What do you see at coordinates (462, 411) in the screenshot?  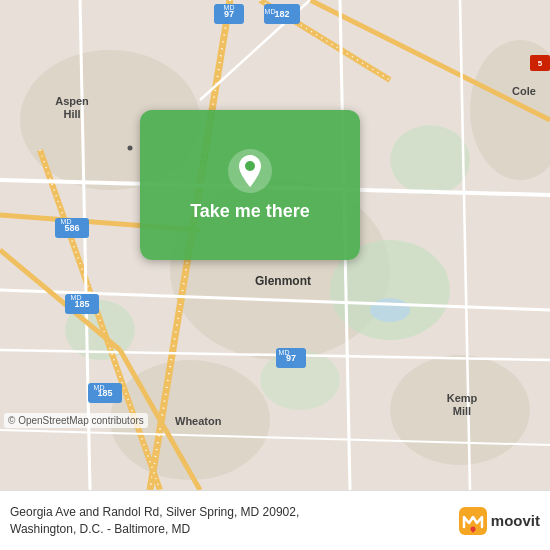 I see `svg-text: Mill` at bounding box center [462, 411].